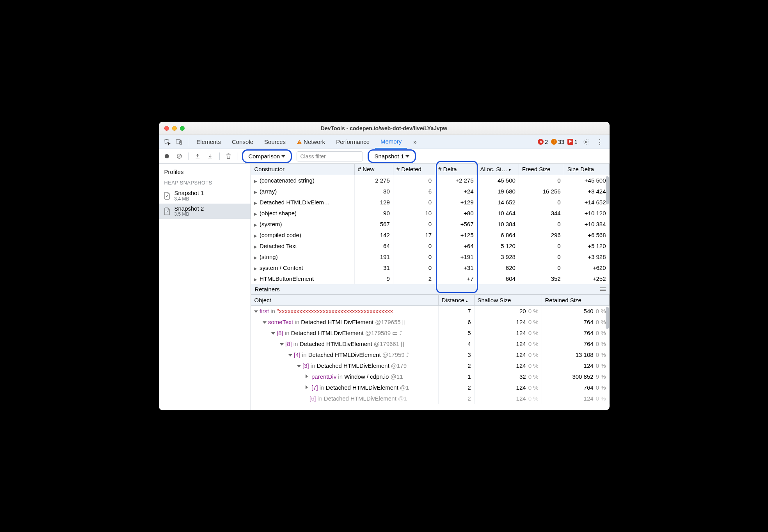 The image size is (768, 532). I want to click on table-row: (compiled code)14217+1256 864296+6 568, so click(430, 235).